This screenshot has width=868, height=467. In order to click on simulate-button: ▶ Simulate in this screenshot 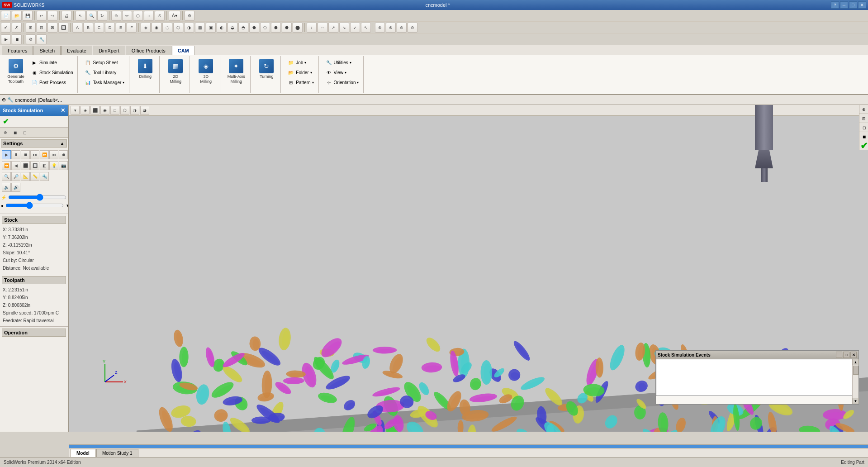, I will do `click(52, 62)`.